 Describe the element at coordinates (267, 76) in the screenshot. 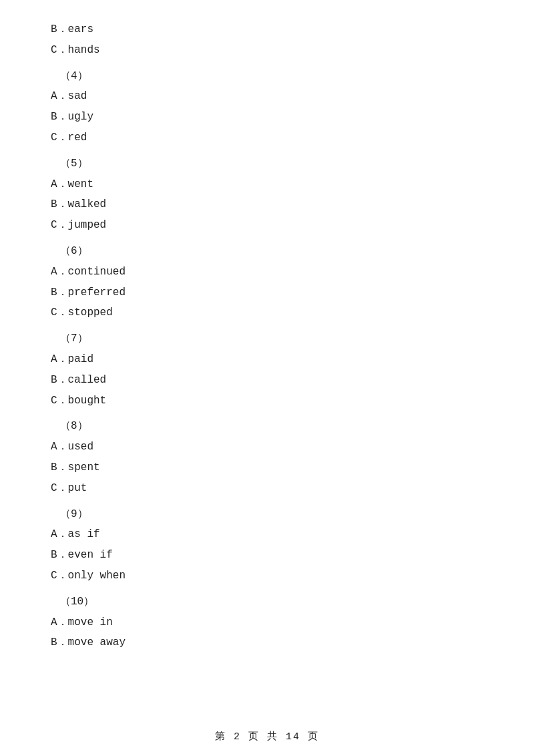

I see `question-number: （4）` at that location.